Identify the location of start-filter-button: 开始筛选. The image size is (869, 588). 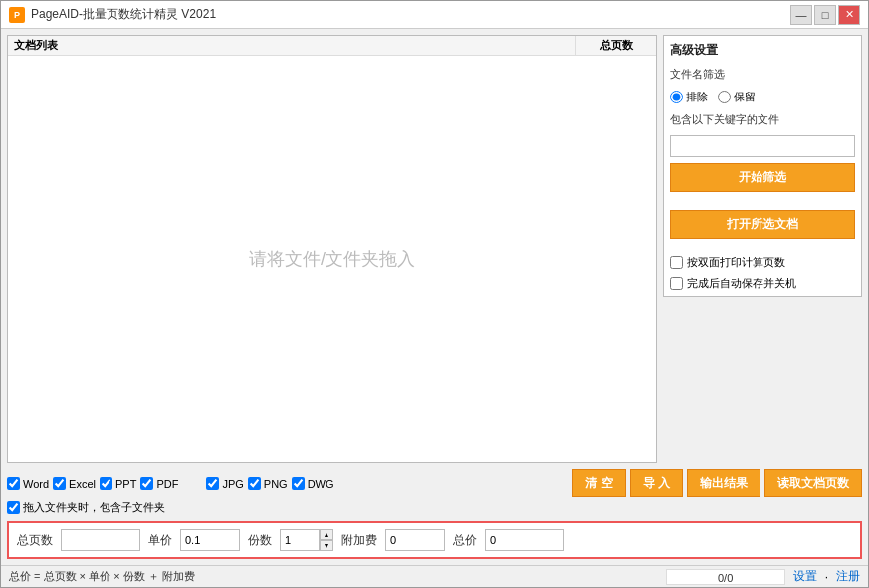
(762, 177).